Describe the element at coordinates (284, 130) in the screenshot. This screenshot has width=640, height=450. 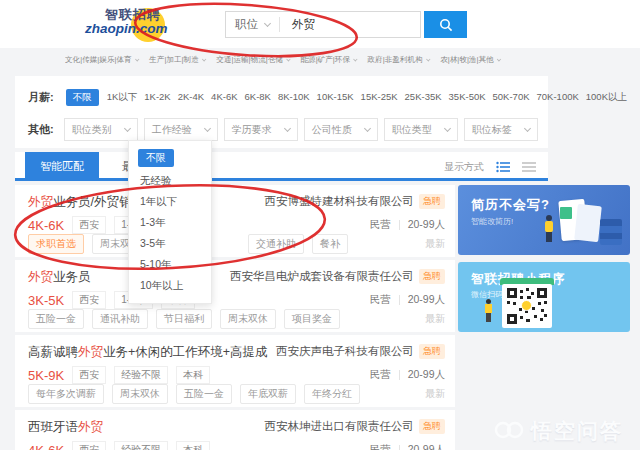
I see `other-filter-row: 其他: 职位类别工作经验学历要求公司性质职位类型职位标签` at that location.